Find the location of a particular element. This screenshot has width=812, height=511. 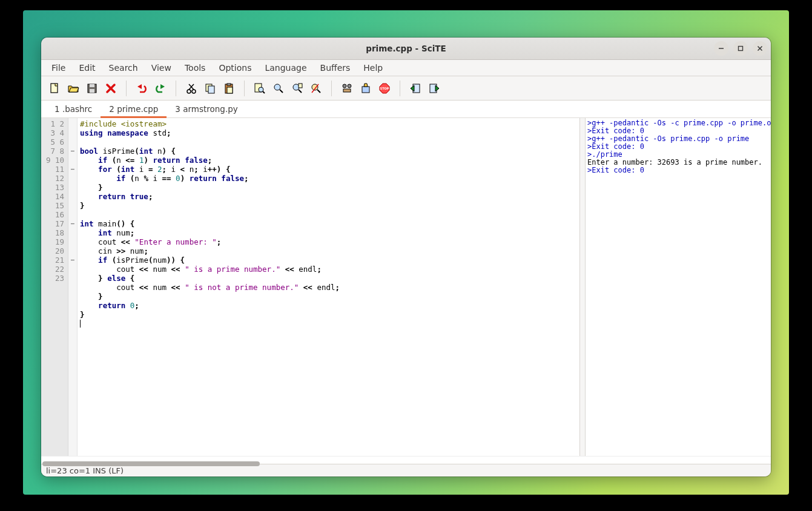

tab: 1 .bashrc is located at coordinates (73, 109).